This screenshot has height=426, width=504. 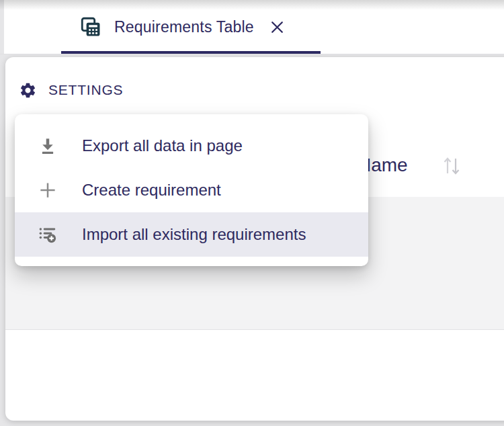 What do you see at coordinates (252, 54) in the screenshot?
I see `tab-bar-divider` at bounding box center [252, 54].